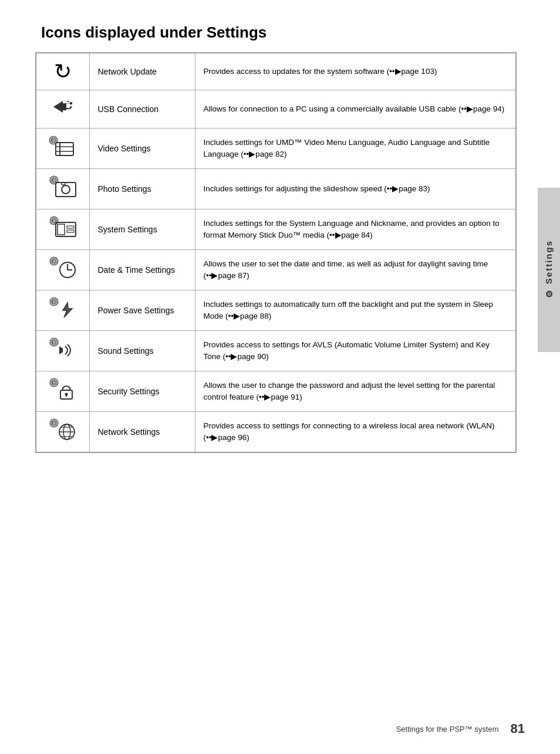 This screenshot has height=754, width=560. What do you see at coordinates (142, 270) in the screenshot?
I see `setting-name: Date & Time Settings` at bounding box center [142, 270].